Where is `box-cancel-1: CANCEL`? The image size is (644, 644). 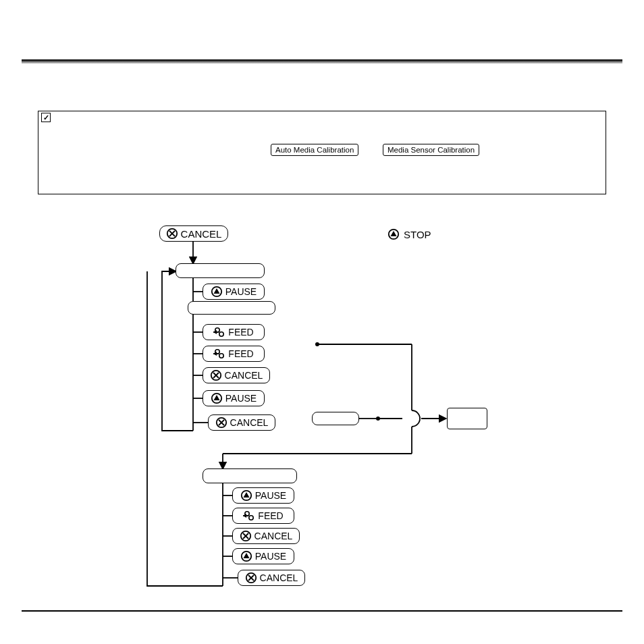 box-cancel-1: CANCEL is located at coordinates (236, 375).